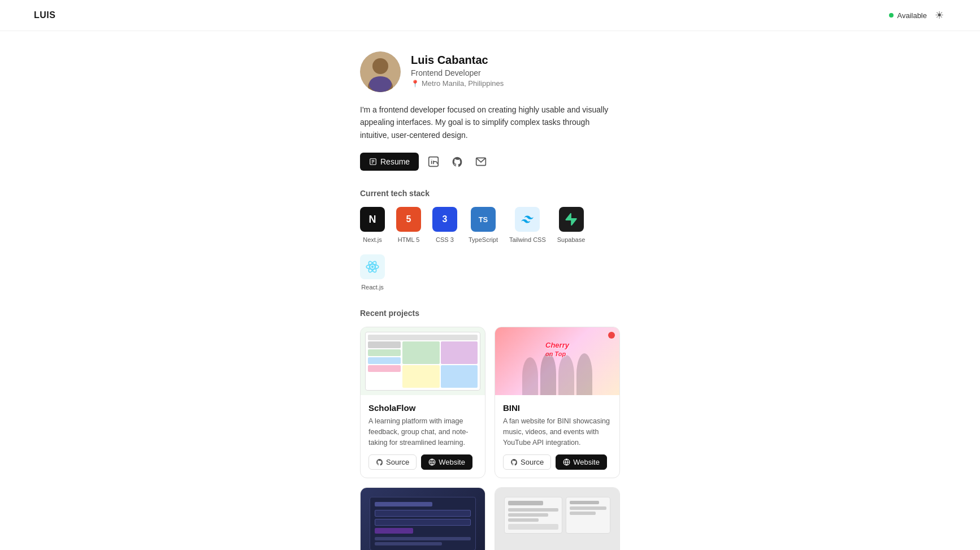 Image resolution: width=980 pixels, height=550 pixels. What do you see at coordinates (528, 240) in the screenshot?
I see `tailwind-label: Tailwind CSS` at bounding box center [528, 240].